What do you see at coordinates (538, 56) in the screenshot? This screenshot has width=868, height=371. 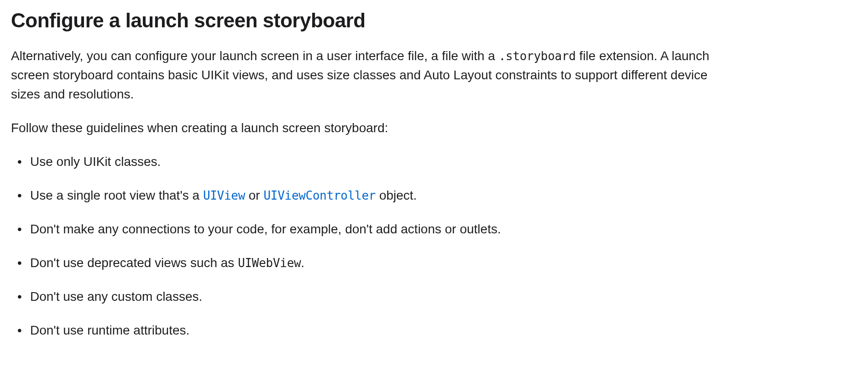 I see `code-storyboard-ext: .storyboard` at bounding box center [538, 56].